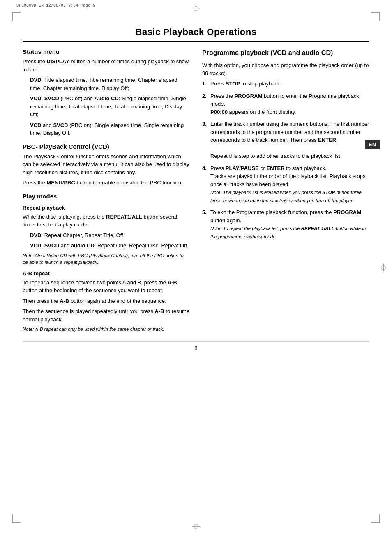 The width and height of the screenshot is (392, 535). Describe the element at coordinates (286, 224) in the screenshot. I see `step-5: 5. To exit the Programme playback functi…` at that location.